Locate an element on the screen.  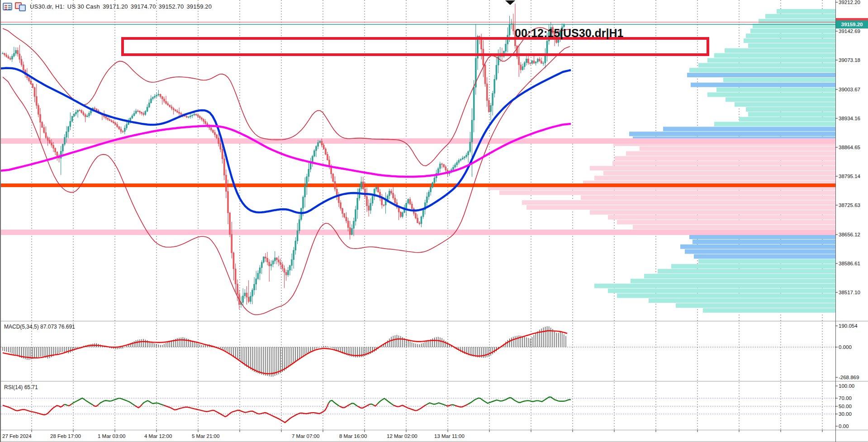
indicator-scale-label: 0.000 is located at coordinates (845, 347).